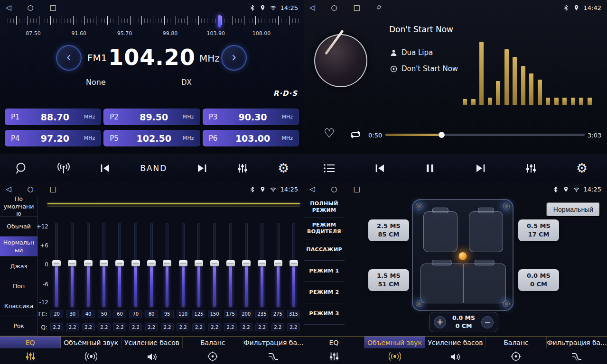  I want to click on repeat-icon, so click(355, 136).